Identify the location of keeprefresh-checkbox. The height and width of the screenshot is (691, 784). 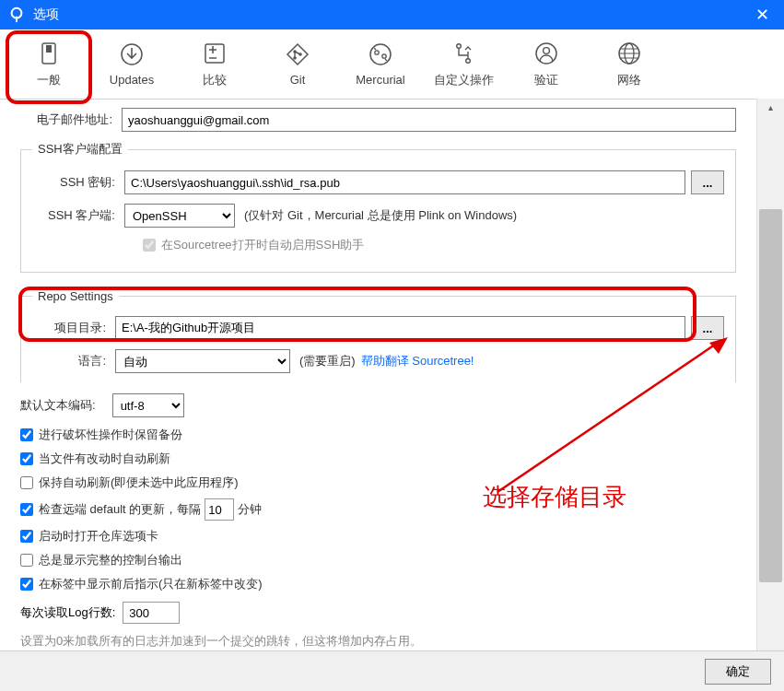
(27, 483).